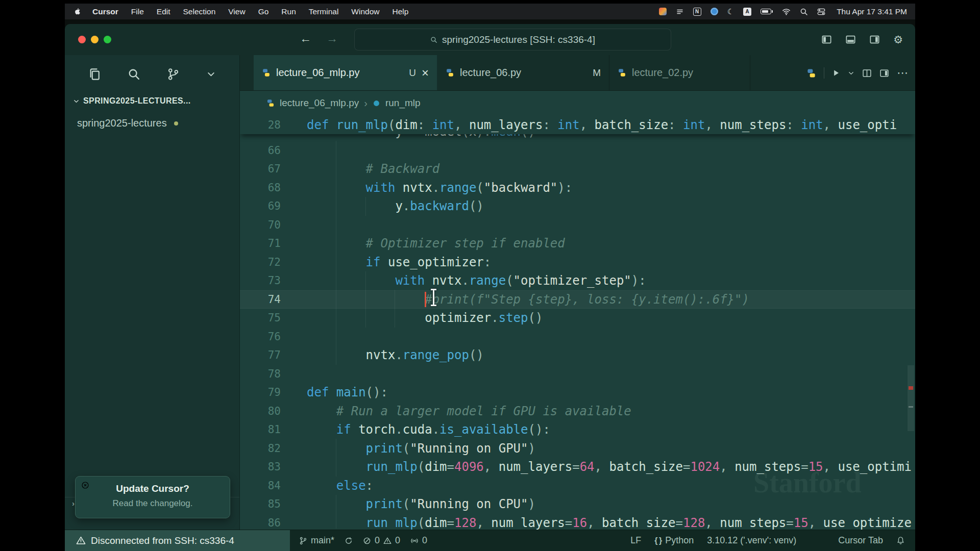  What do you see at coordinates (107, 40) in the screenshot?
I see `zoom-window-button` at bounding box center [107, 40].